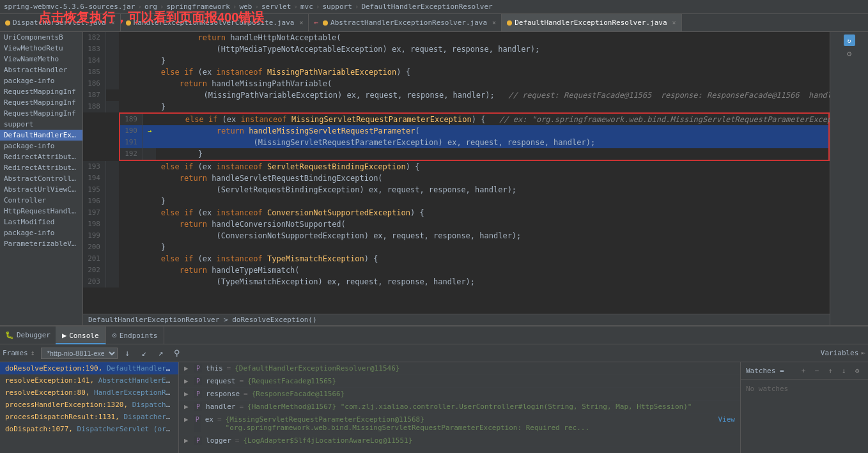 The height and width of the screenshot is (453, 868). Describe the element at coordinates (434, 23) in the screenshot. I see `file-tabs: DispatcherServlet.java × HandlerExceptio…` at that location.